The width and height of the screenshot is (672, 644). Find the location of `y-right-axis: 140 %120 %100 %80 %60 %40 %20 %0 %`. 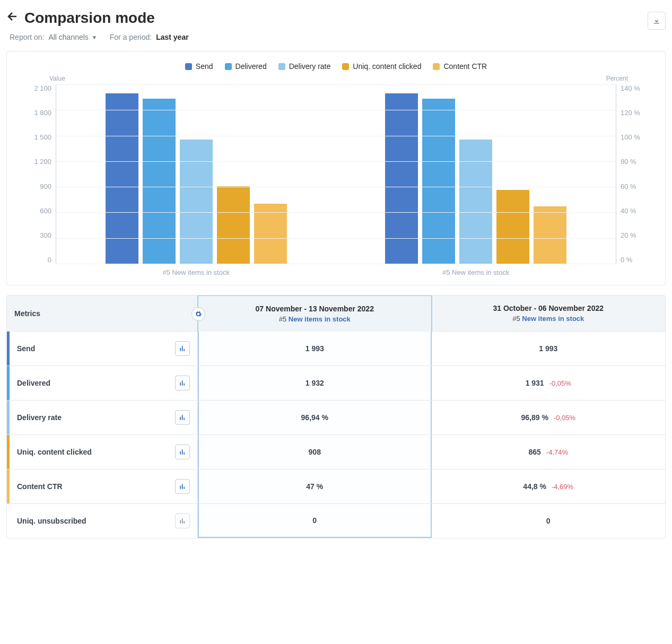

y-right-axis: 140 %120 %100 %80 %60 %40 %20 %0 % is located at coordinates (635, 179).